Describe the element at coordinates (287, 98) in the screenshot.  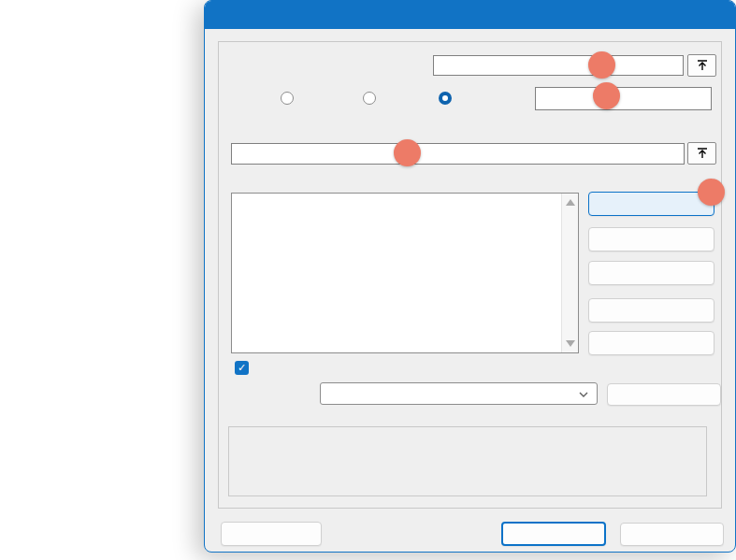
I see `max-radio` at that location.